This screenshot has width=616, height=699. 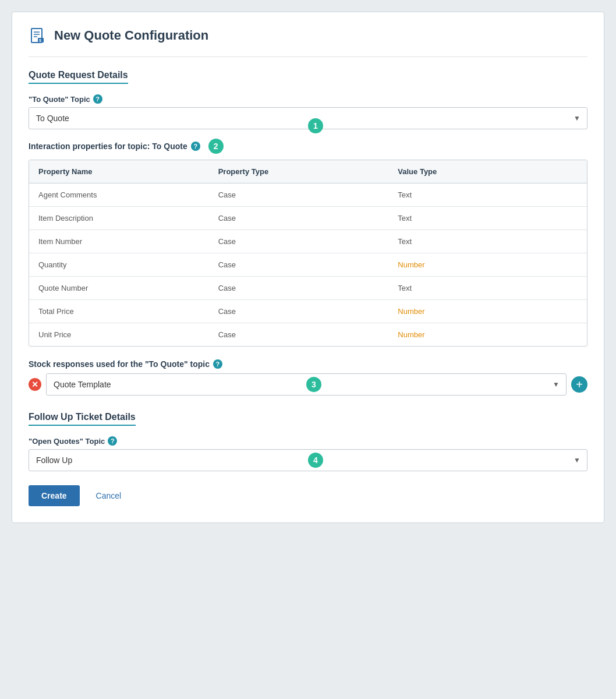 I want to click on to-quote-help-icon: ?, so click(x=98, y=99).